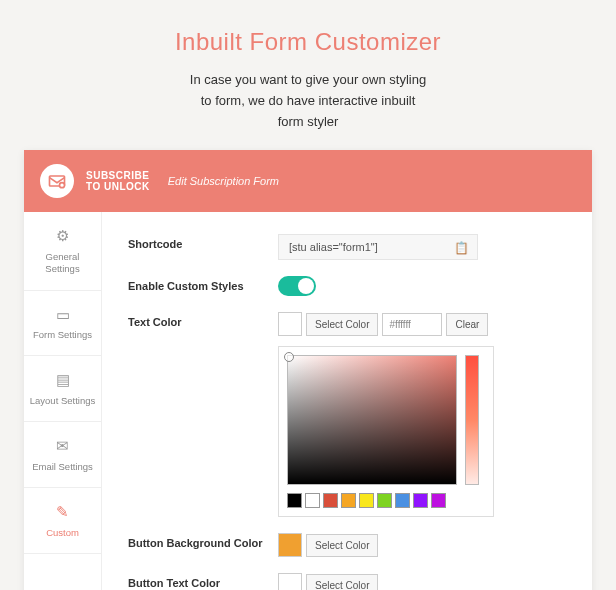 Image resolution: width=616 pixels, height=590 pixels. Describe the element at coordinates (62, 264) in the screenshot. I see `sidebar-label: General Settings` at that location.